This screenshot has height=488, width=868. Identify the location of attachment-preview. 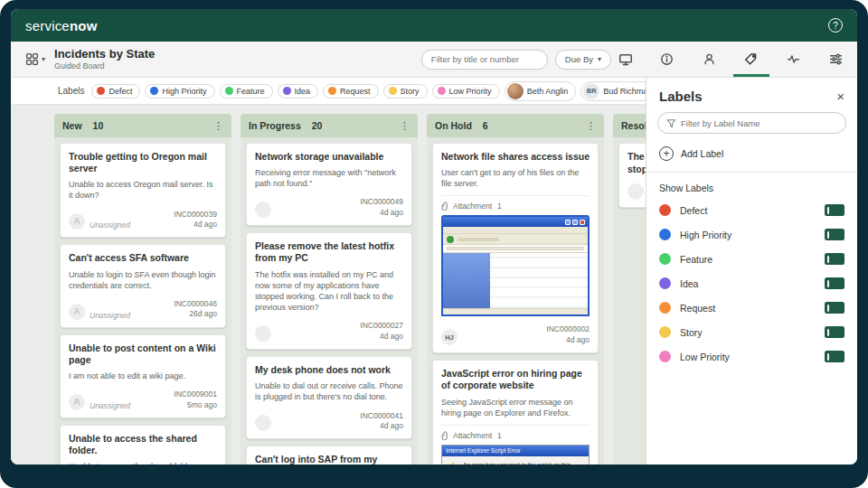
(515, 266).